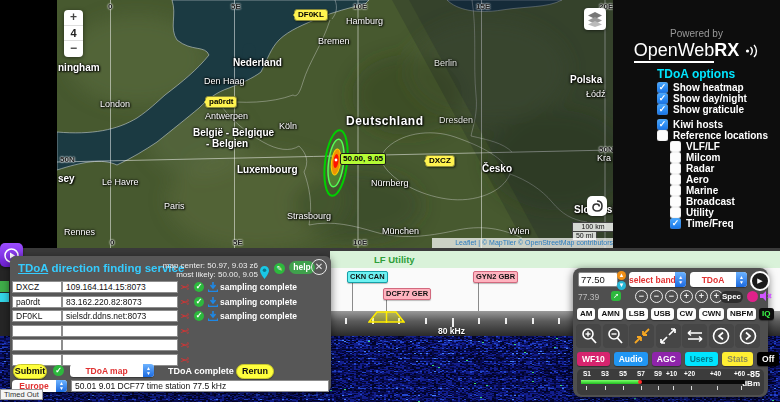  I want to click on frequency-down-button: ▼, so click(622, 286).